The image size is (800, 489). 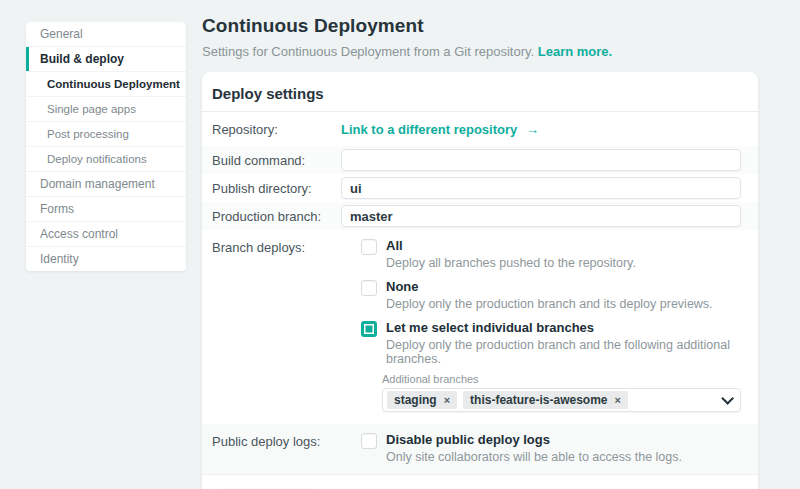 What do you see at coordinates (369, 329) in the screenshot?
I see `branch-deploys-individual-checkbox` at bounding box center [369, 329].